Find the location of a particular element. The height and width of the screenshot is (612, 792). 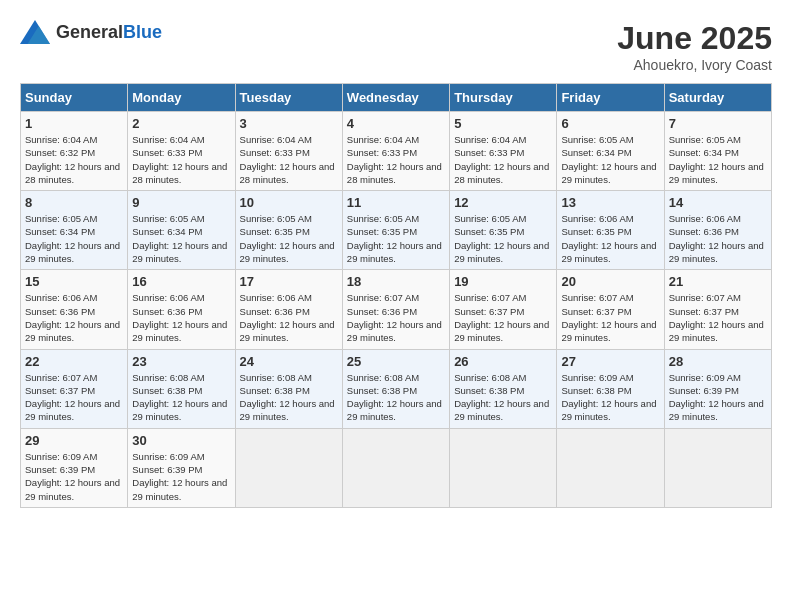

calendar-cell: 17Sunrise: 6:06 AM Sunset: 6:36 PM Dayli… is located at coordinates (288, 310).